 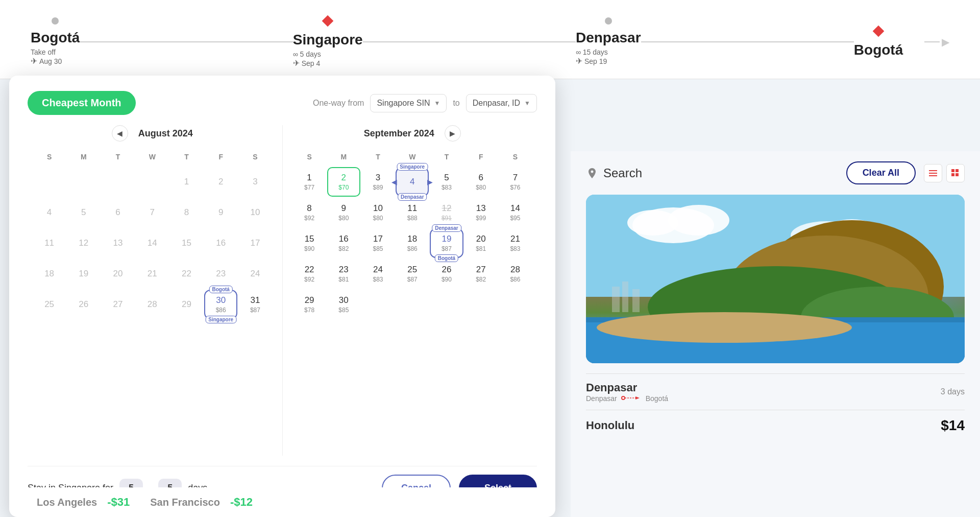 I want to click on honolulu-name: Honolulu, so click(x=610, y=426).